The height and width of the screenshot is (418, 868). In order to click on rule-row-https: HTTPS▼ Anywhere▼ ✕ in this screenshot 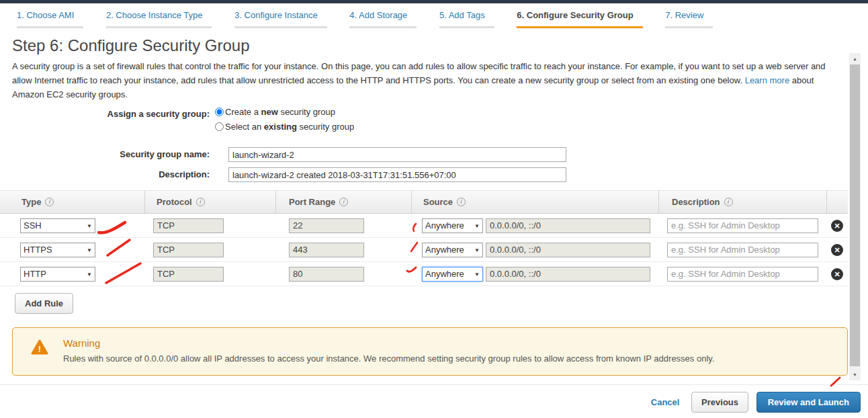, I will do `click(424, 250)`.